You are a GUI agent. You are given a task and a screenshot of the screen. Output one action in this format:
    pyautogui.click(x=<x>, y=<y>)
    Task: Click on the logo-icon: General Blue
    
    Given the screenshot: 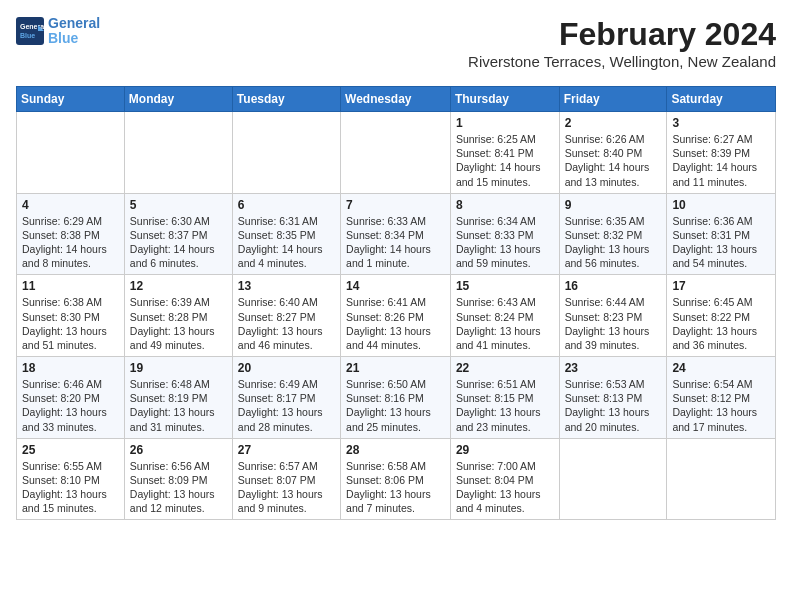 What is the action you would take?
    pyautogui.click(x=30, y=31)
    